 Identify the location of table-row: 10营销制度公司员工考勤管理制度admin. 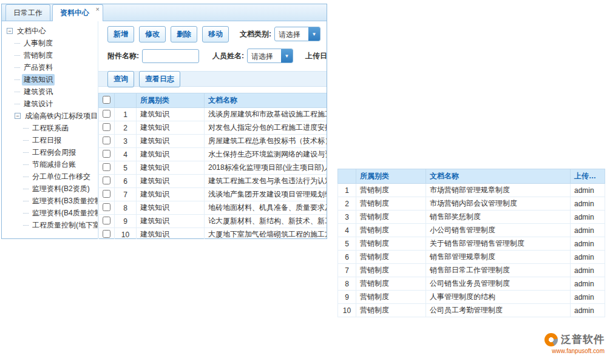
(472, 311).